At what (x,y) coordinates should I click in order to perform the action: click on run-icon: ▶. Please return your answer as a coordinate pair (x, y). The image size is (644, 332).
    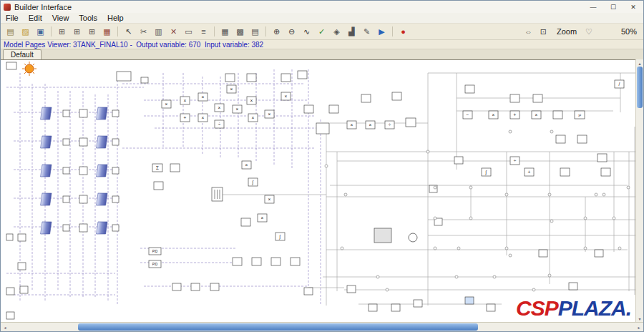
    Looking at the image, I should click on (382, 31).